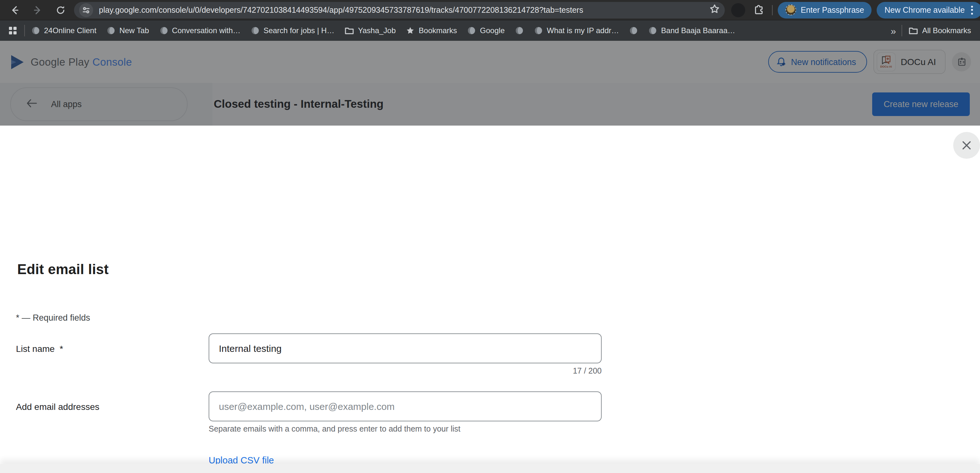 Image resolution: width=980 pixels, height=473 pixels. What do you see at coordinates (490, 10) in the screenshot?
I see `browser-toolbar: play.google.com/console/u/0/developers/7…` at bounding box center [490, 10].